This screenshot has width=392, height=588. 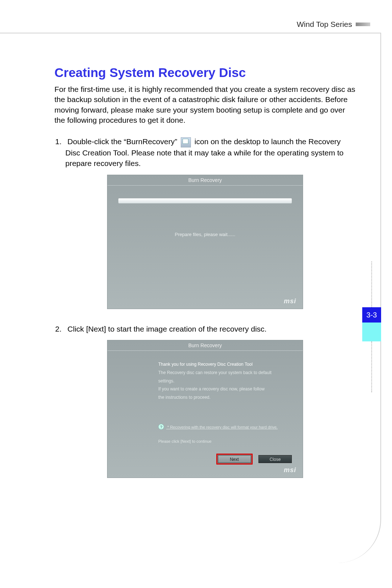 I want to click on screenshot-2-body: Thank you for using Recovery Disc Creati…, so click(x=205, y=399).